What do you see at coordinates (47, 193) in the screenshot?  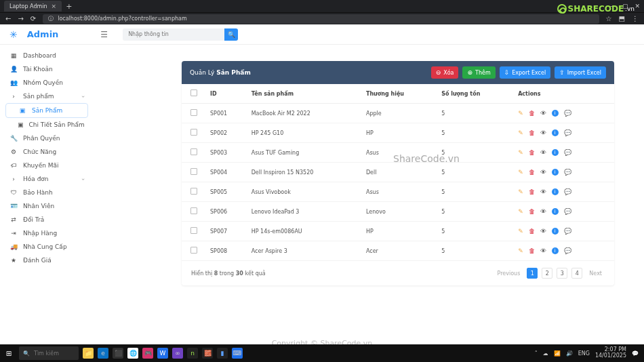 I see `sidebar-item-bảo-hành: 🛡Bảo Hành` at bounding box center [47, 193].